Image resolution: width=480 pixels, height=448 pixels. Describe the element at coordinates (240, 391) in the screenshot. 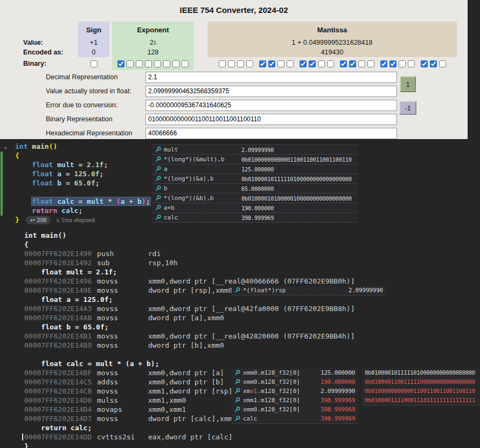

I see `disasm-instruction-line: 00007FF6202E14CBmovssxmm1,dword ptr [rsp…` at that location.